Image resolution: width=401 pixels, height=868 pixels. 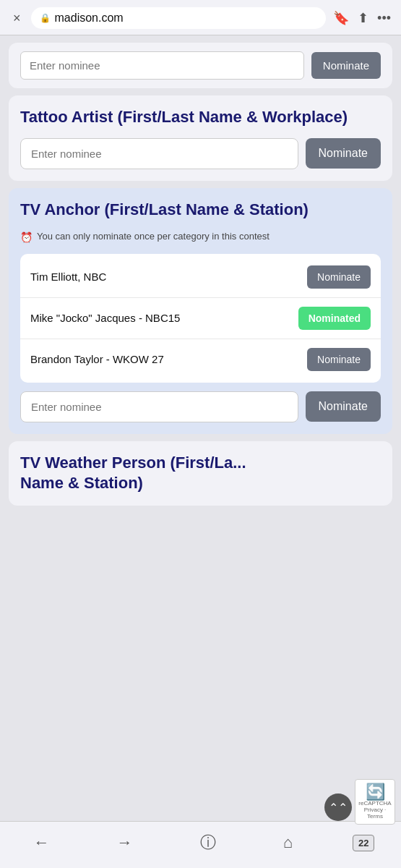 What do you see at coordinates (125, 843) in the screenshot?
I see `forward-button: →` at bounding box center [125, 843].